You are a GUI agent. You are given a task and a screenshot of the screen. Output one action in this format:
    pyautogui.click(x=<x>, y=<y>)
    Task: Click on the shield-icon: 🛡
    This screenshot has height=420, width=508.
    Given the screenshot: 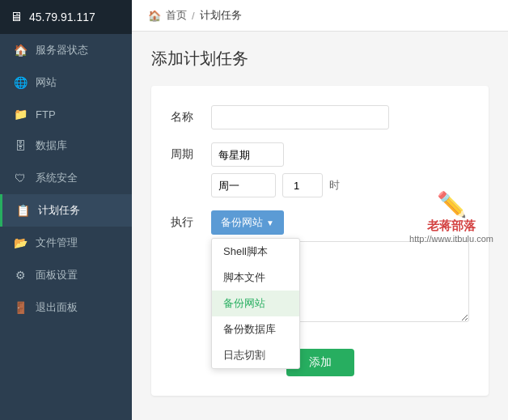 What is the action you would take?
    pyautogui.click(x=20, y=178)
    